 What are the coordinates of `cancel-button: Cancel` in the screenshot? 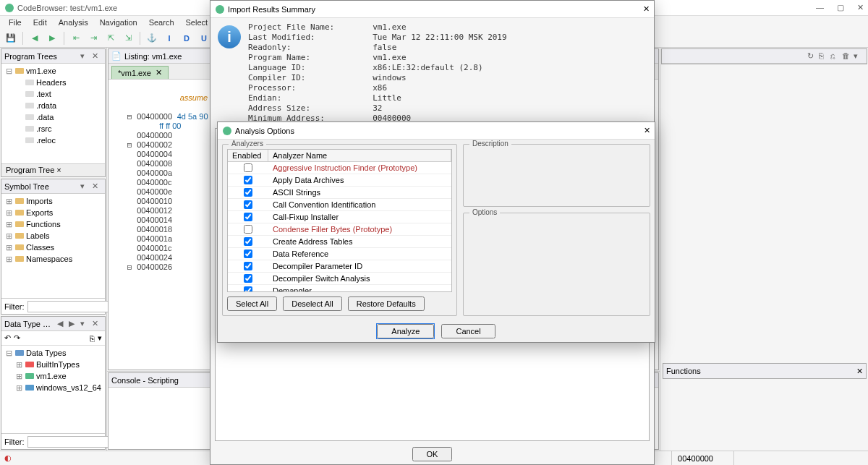 It's located at (468, 331).